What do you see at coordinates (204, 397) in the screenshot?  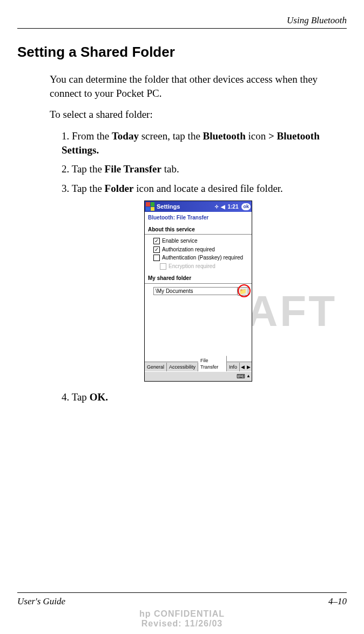 I see `step-4: 4. Tap OK.` at bounding box center [204, 397].